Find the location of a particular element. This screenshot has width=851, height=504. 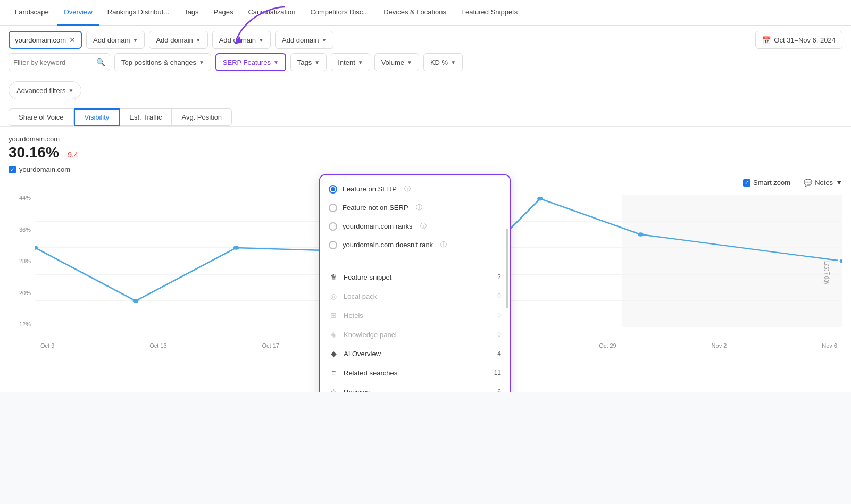

keyword-filter-wrap: 🔍 is located at coordinates (60, 62).